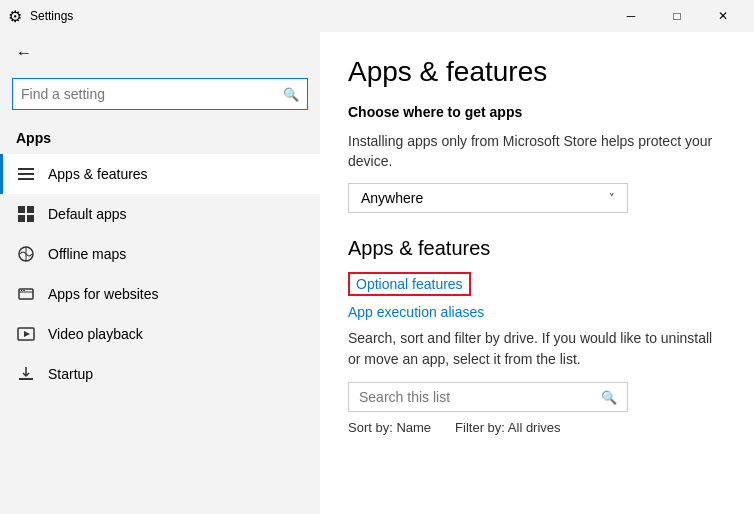 The height and width of the screenshot is (514, 754). I want to click on optional-features-link: Optional features, so click(410, 284).